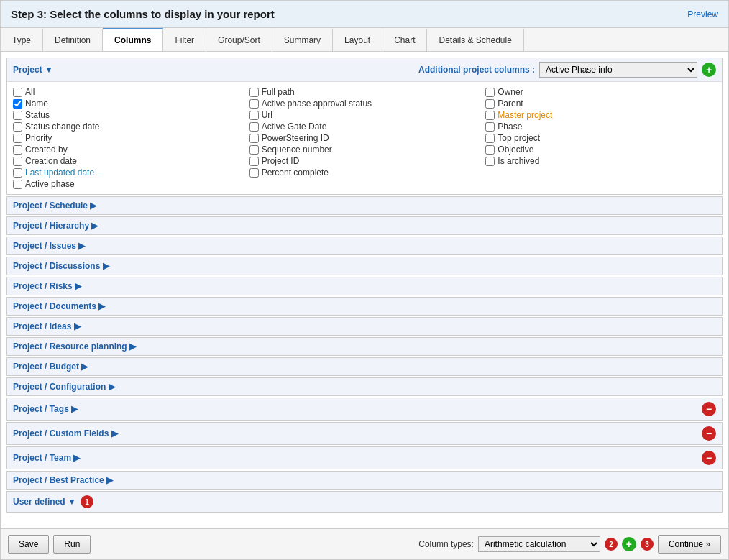 The height and width of the screenshot is (560, 729). I want to click on section-configuration-header: Project / Configuration ▶, so click(364, 387).